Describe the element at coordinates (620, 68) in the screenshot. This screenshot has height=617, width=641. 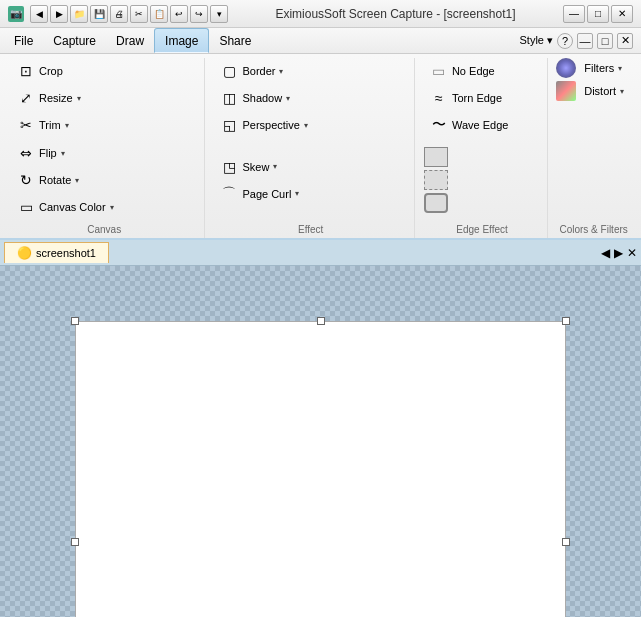
I see `filters-arrow: ▾` at that location.